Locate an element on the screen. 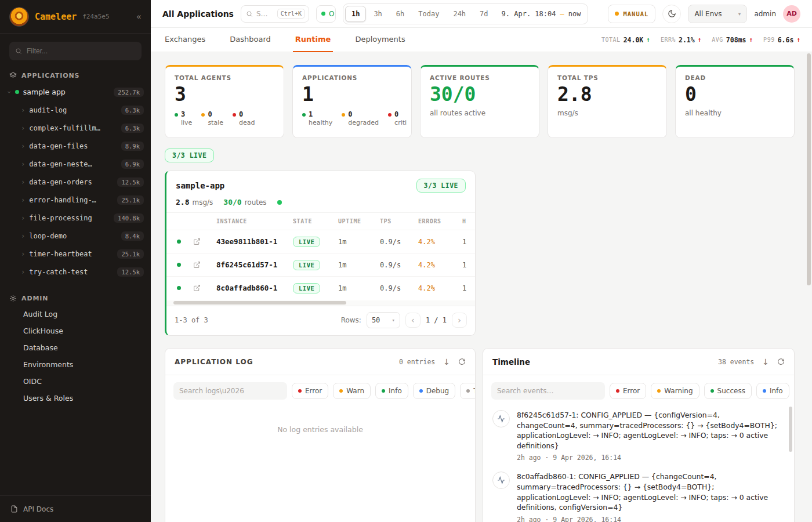 This screenshot has width=812, height=522. log-filter-error: Error is located at coordinates (310, 391).